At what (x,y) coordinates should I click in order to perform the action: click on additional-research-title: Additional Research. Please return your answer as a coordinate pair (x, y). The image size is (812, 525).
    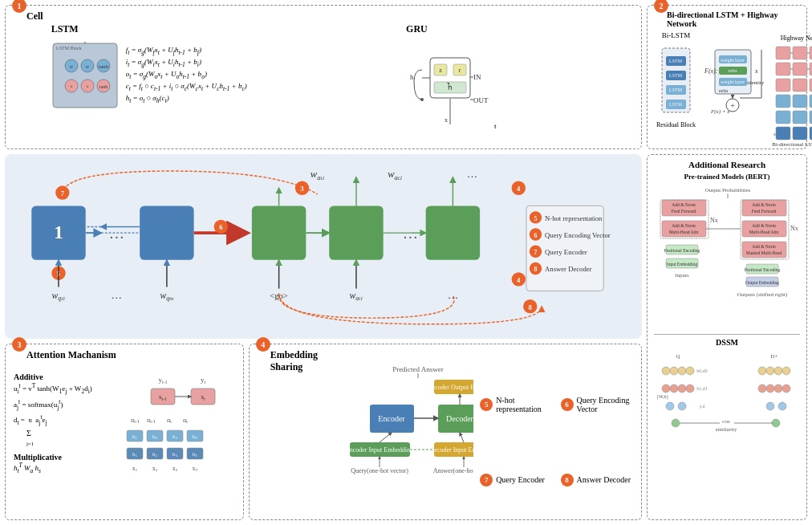
    Looking at the image, I should click on (727, 165).